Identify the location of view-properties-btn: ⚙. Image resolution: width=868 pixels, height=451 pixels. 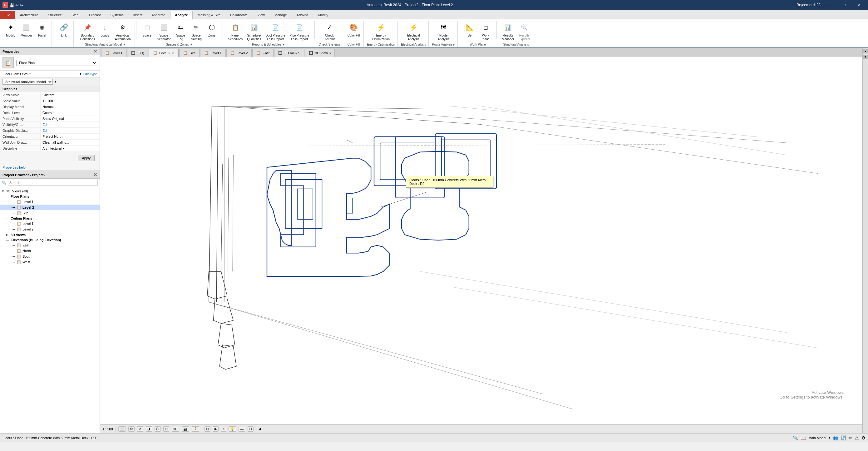
(131, 429).